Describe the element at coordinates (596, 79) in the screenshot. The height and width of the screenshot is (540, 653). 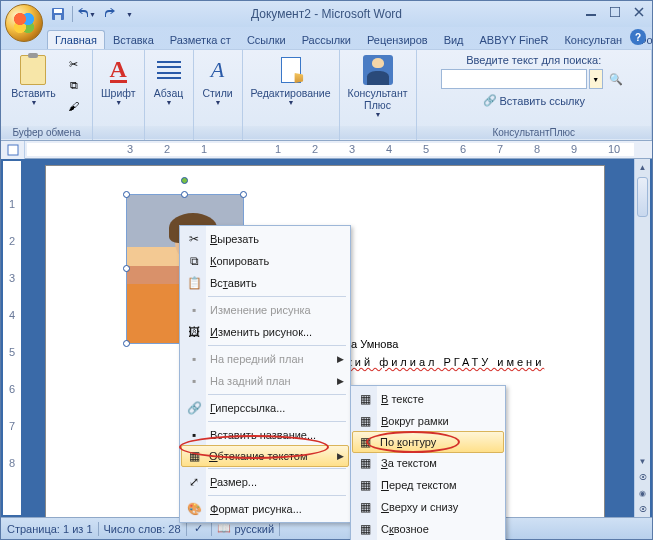
I see `search-dropdown: ▼` at that location.